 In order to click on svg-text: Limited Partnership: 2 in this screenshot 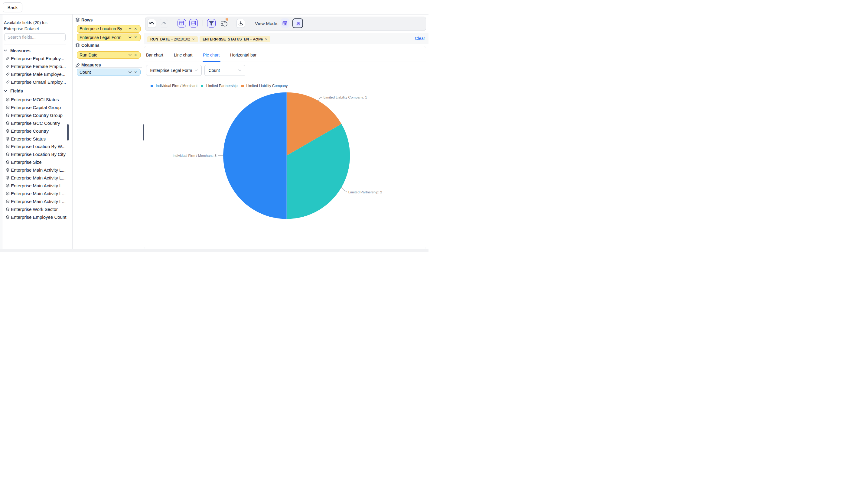, I will do `click(365, 192)`.